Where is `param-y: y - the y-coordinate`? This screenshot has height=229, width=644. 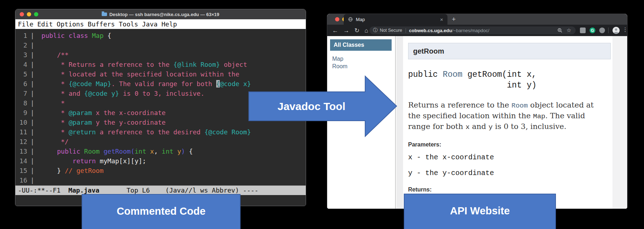 param-y: y - the y-coordinate is located at coordinates (518, 173).